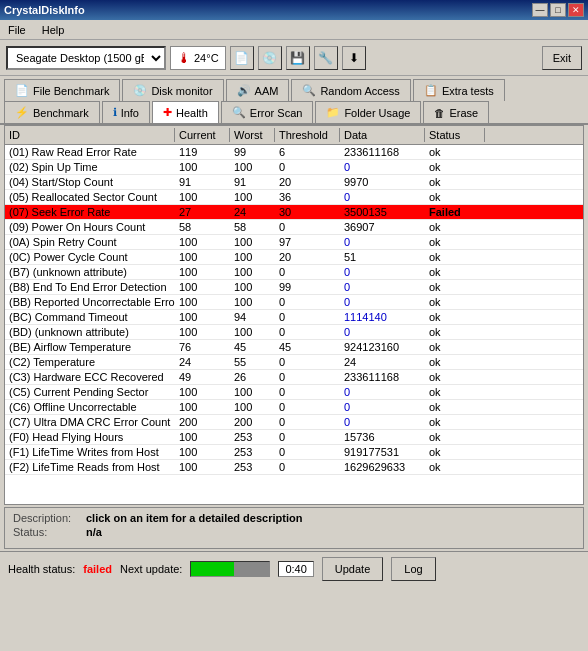 This screenshot has height=651, width=588. What do you see at coordinates (258, 90) in the screenshot?
I see `tab-aam: 🔊 AAM` at bounding box center [258, 90].